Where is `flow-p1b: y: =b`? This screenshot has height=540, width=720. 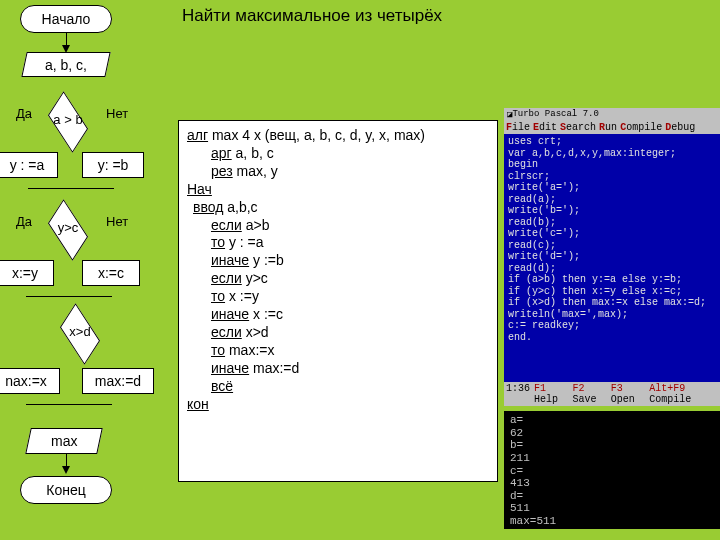 flow-p1b: y: =b is located at coordinates (113, 165).